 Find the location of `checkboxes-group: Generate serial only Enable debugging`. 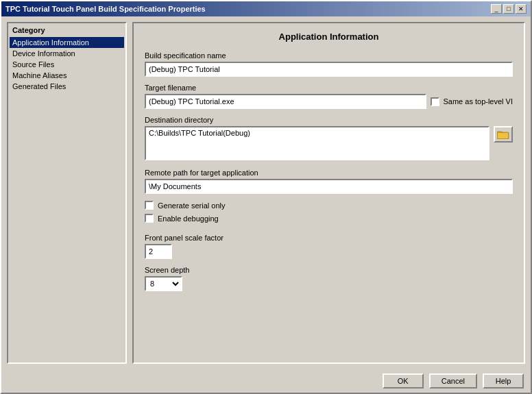

checkboxes-group: Generate serial only Enable debugging is located at coordinates (329, 214).